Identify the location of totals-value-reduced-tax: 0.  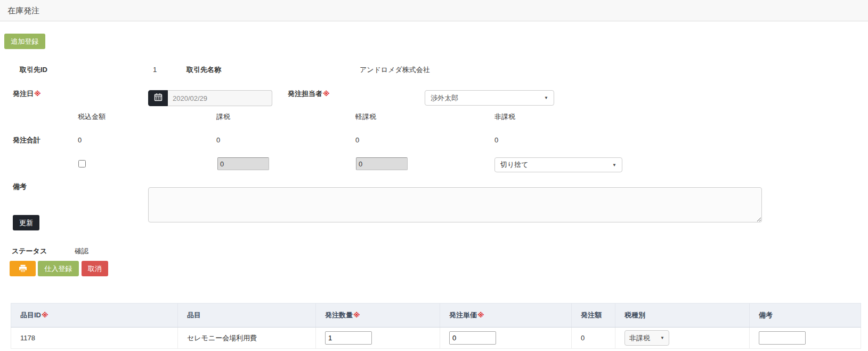
(357, 140).